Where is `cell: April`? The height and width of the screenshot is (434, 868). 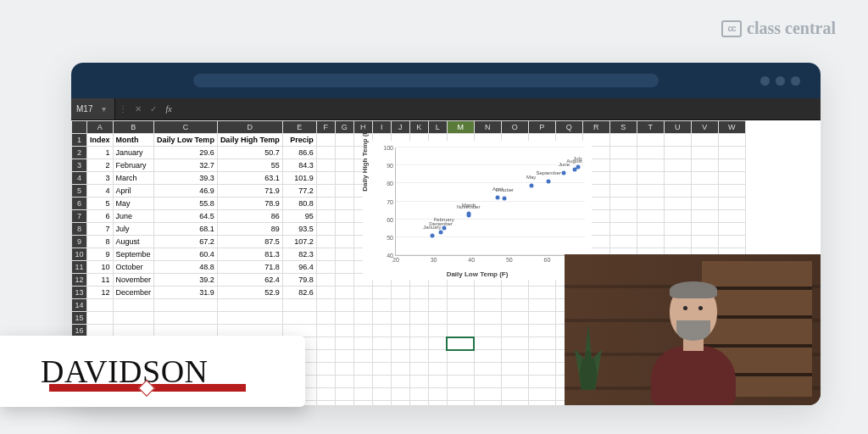 cell: April is located at coordinates (134, 192).